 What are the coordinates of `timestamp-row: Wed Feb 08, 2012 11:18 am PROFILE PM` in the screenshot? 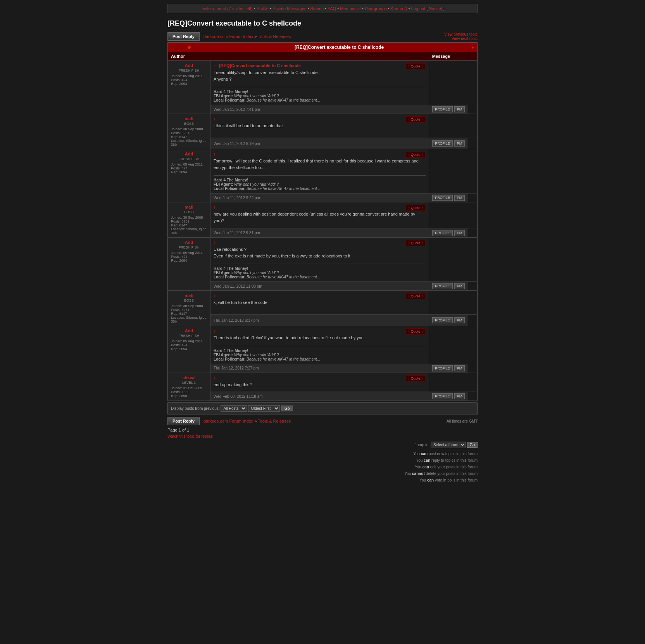 It's located at (322, 396).